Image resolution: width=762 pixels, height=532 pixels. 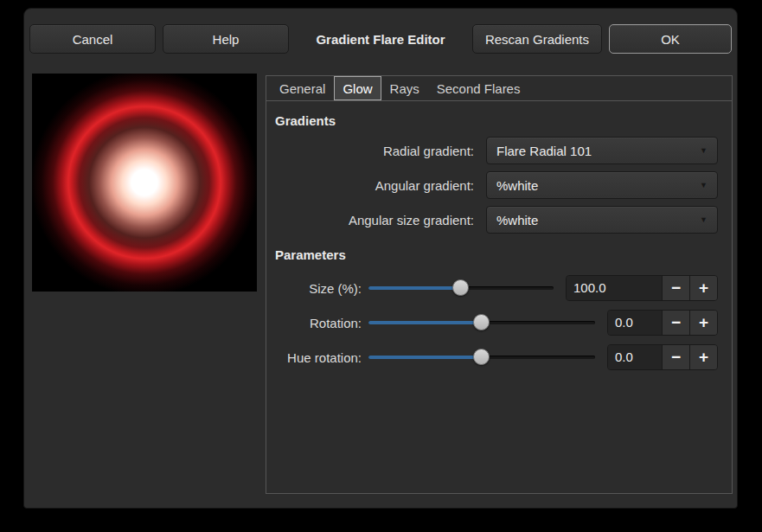 What do you see at coordinates (159, 39) in the screenshot?
I see `headerbar-left-group: Cancel Help` at bounding box center [159, 39].